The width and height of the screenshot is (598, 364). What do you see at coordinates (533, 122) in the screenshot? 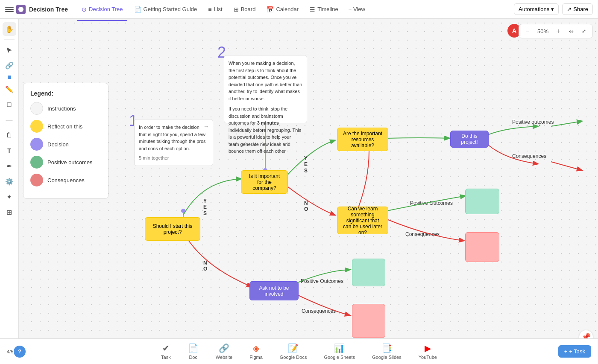
I see `pos-label-1: Positive outcomes` at bounding box center [533, 122].